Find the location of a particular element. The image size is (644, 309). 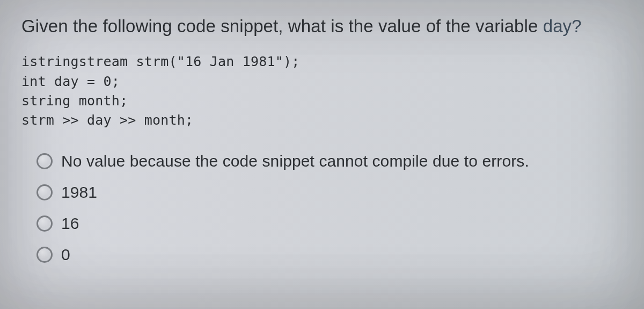

question-prefix: Given the following code snippet, what i… is located at coordinates (282, 26).